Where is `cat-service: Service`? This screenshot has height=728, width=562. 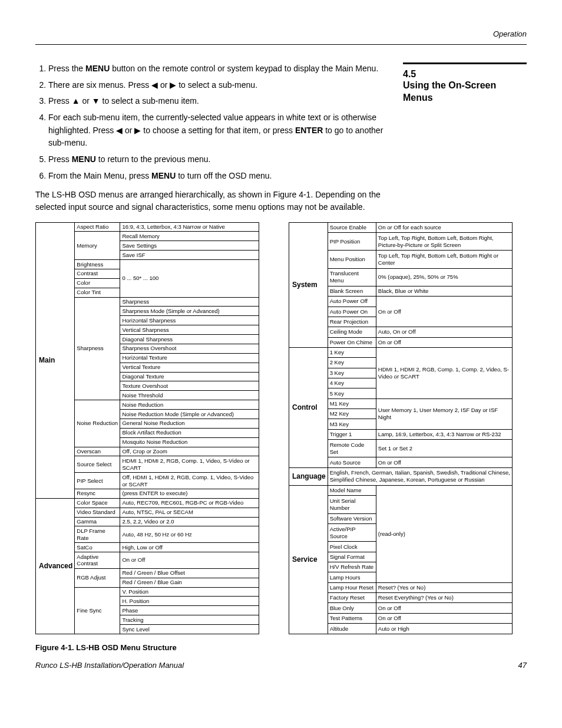 cat-service: Service is located at coordinates (309, 559).